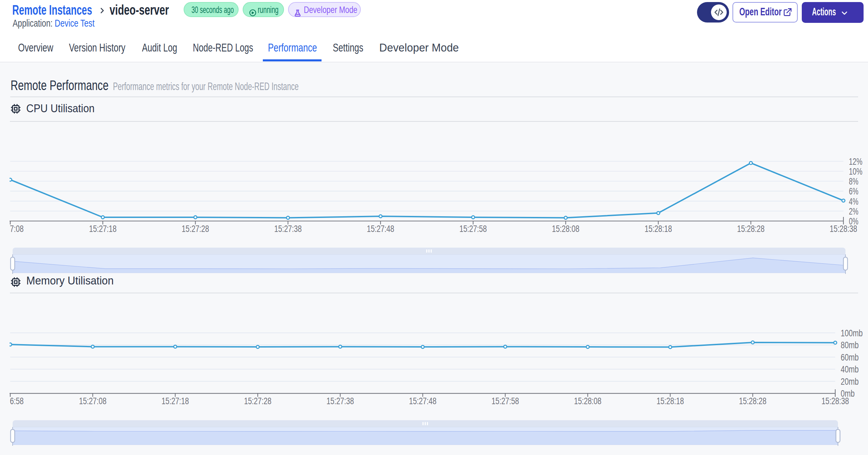 Image resolution: width=868 pixels, height=455 pixels. Describe the element at coordinates (850, 345) in the screenshot. I see `svg-text: 80mb` at that location.